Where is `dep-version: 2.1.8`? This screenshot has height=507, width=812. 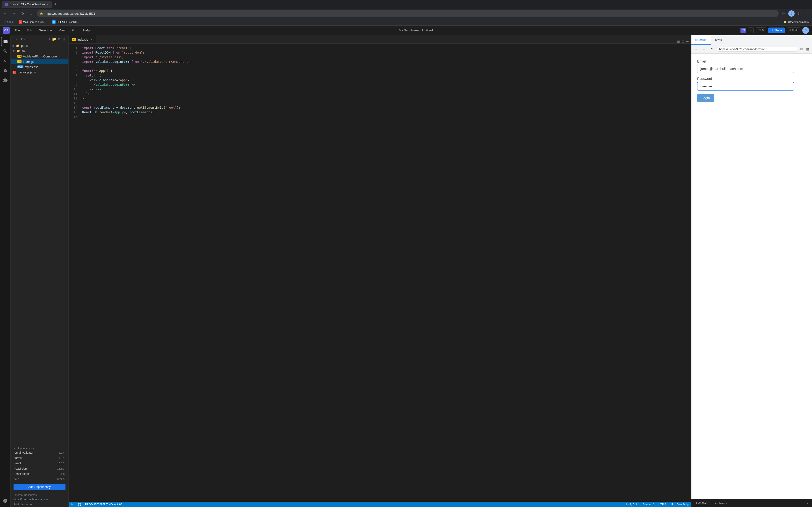
dep-version: 2.1.8 is located at coordinates (62, 474).